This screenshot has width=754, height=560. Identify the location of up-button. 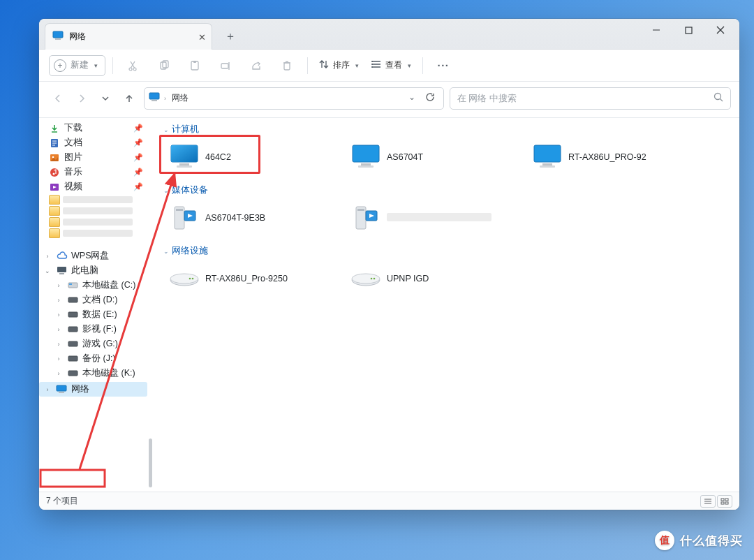
(129, 98).